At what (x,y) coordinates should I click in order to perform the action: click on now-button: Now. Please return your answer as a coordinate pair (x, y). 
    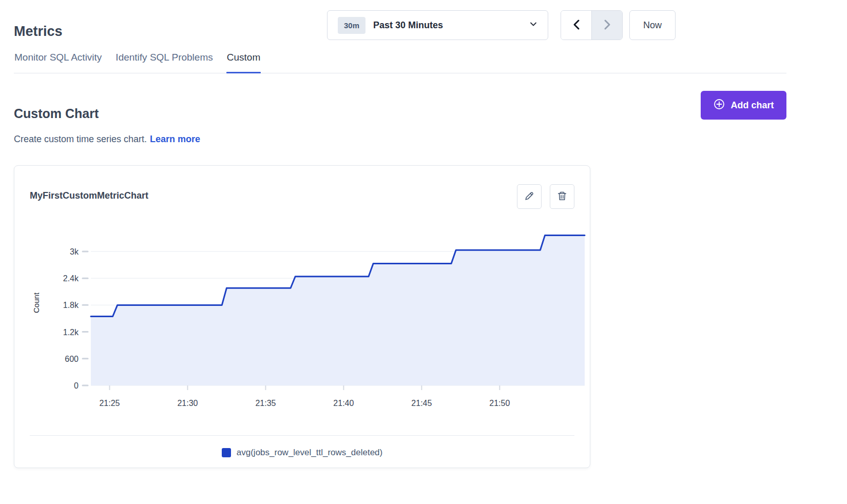
    Looking at the image, I should click on (652, 25).